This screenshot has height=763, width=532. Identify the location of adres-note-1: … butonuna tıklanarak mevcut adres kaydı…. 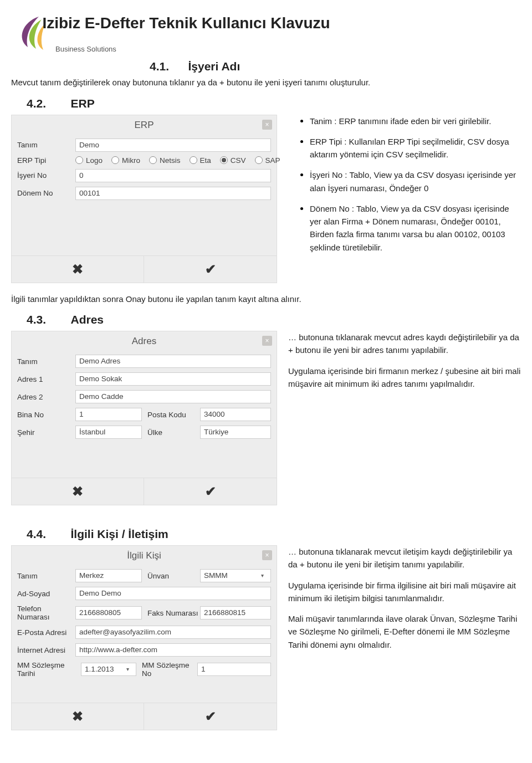
(405, 344).